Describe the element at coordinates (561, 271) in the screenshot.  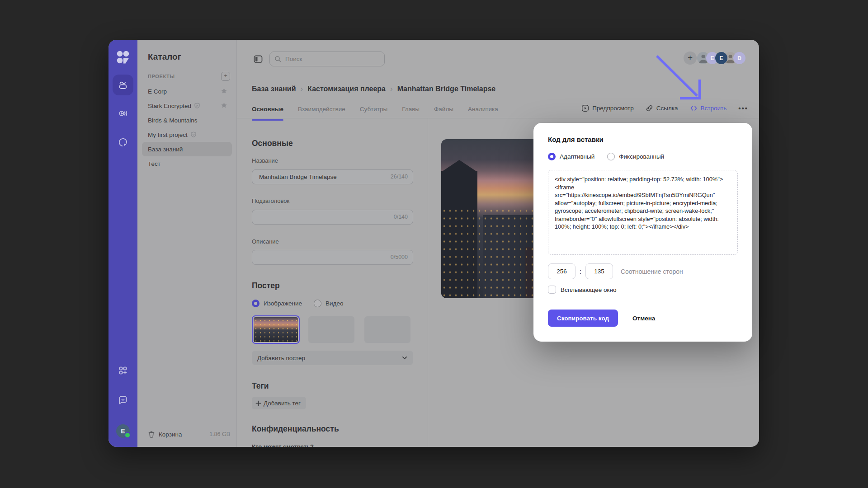
I see `ratio-width-input` at that location.